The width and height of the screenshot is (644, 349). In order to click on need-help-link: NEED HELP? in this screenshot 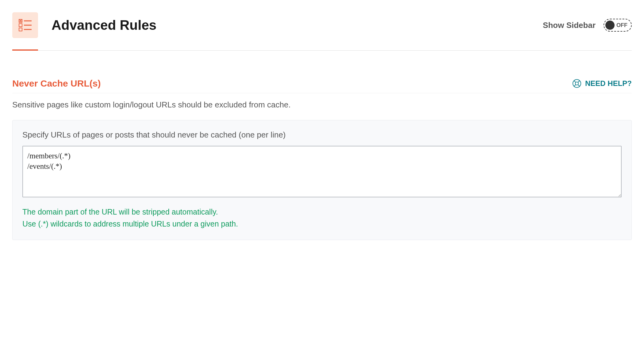, I will do `click(602, 83)`.